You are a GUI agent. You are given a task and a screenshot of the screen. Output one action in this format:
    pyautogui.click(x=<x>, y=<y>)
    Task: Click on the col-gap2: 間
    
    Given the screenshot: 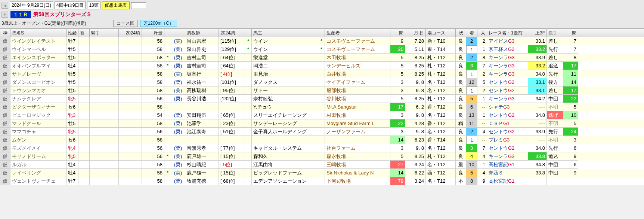 What is the action you would take?
    pyautogui.click(x=571, y=33)
    